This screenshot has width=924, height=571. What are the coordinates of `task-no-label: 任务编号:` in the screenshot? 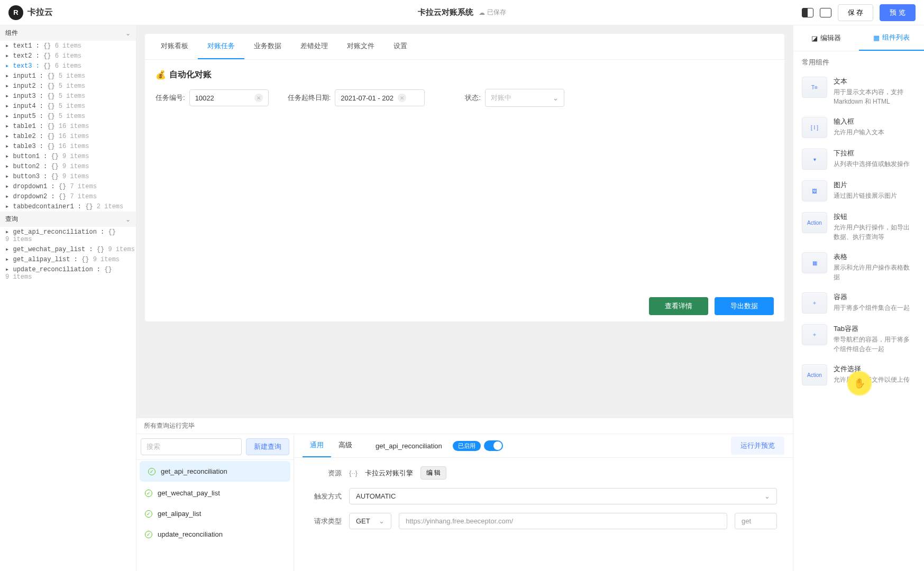 It's located at (170, 98).